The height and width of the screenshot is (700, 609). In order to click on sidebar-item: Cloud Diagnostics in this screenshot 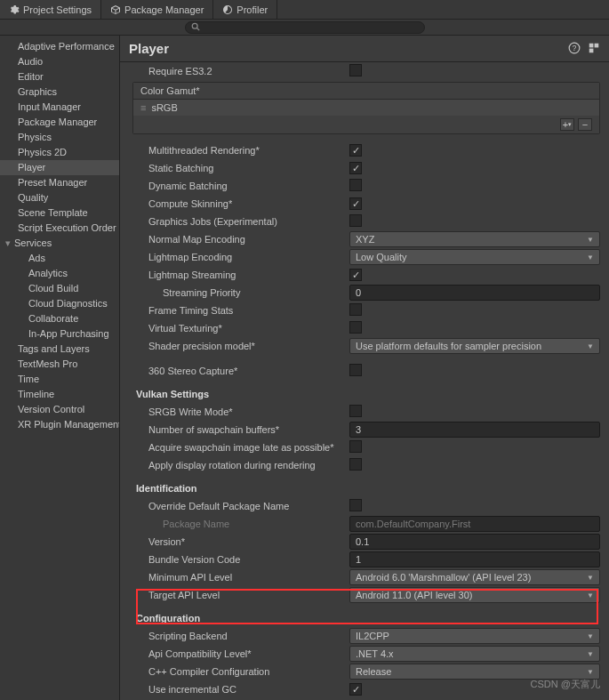, I will do `click(60, 304)`.